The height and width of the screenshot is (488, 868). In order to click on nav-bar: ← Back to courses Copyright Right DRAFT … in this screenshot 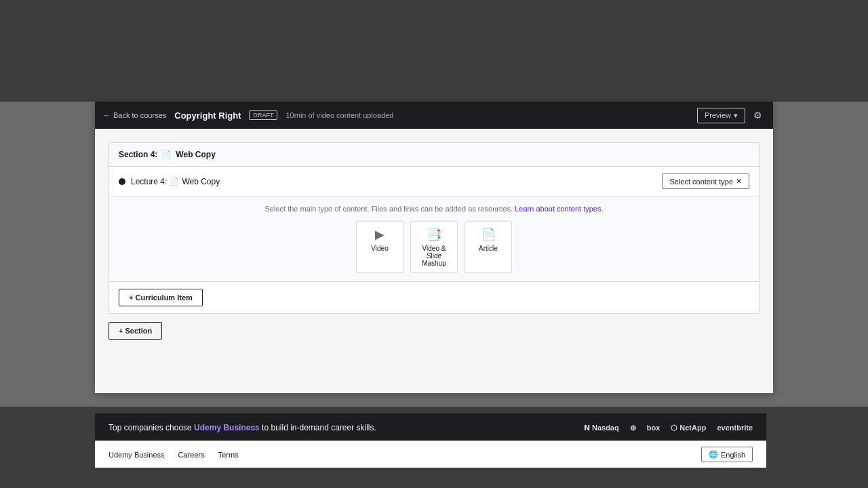, I will do `click(434, 115)`.